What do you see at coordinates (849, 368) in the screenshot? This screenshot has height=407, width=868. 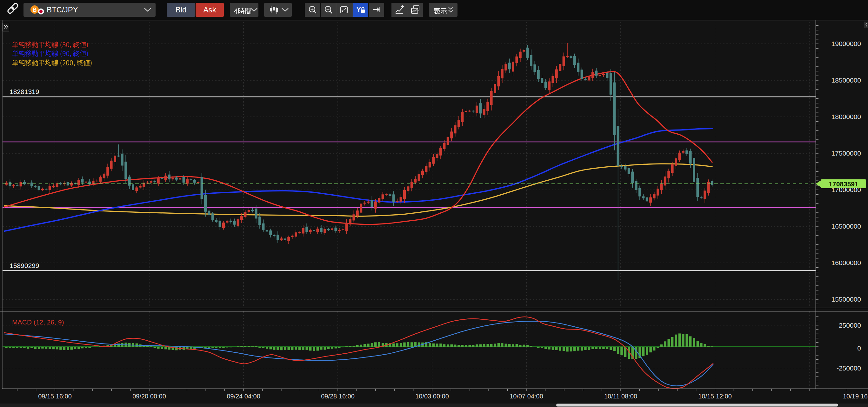 I see `svg-text: -250000` at bounding box center [849, 368].